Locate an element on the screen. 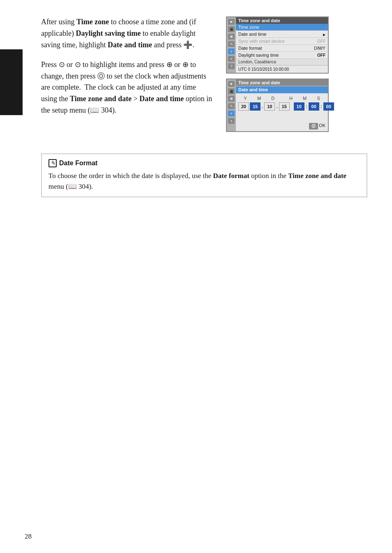 The height and width of the screenshot is (553, 392). bold-date-and-time: Date and time is located at coordinates (130, 45).